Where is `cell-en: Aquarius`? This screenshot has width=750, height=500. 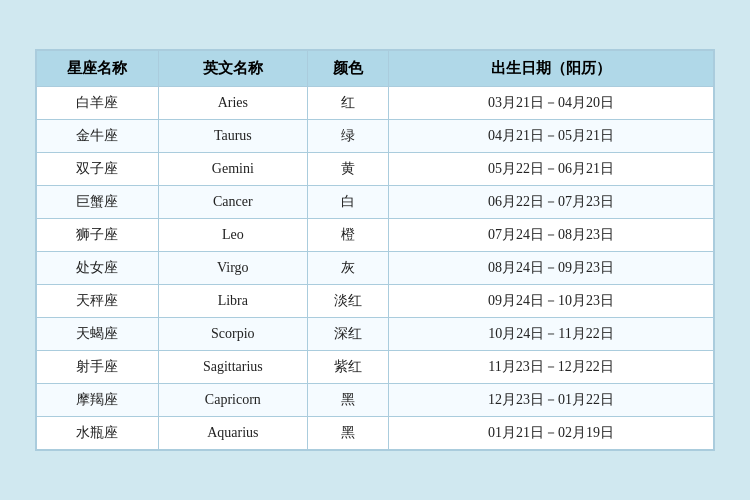
cell-en: Aquarius is located at coordinates (232, 434).